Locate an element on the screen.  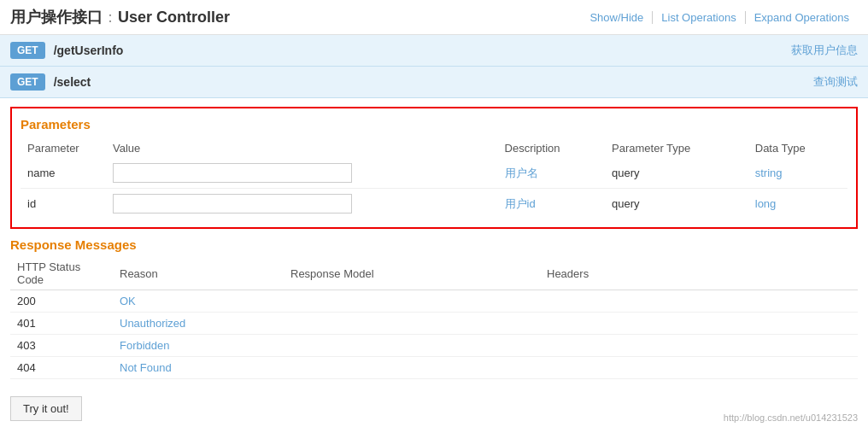
resp-row-401: 401 Unauthorized is located at coordinates (434, 324).